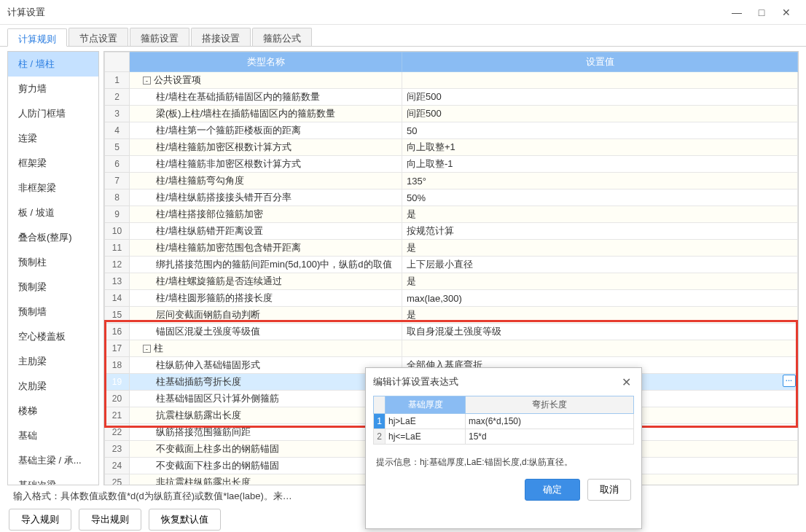 This screenshot has width=806, height=532. Describe the element at coordinates (452, 281) in the screenshot. I see `table-row: 13柱/墙柱螺旋箍筋是否连续通过是` at that location.